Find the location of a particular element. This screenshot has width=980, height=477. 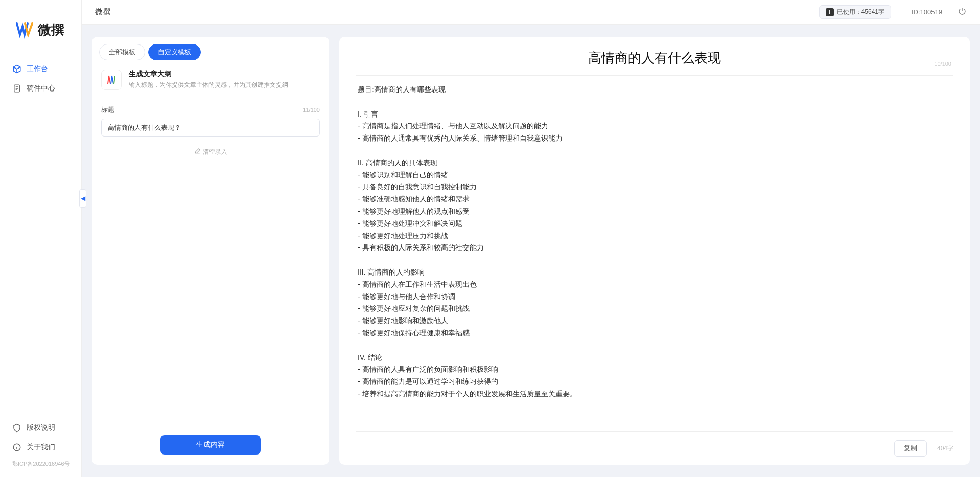

result-word-count: 404字 is located at coordinates (945, 449).